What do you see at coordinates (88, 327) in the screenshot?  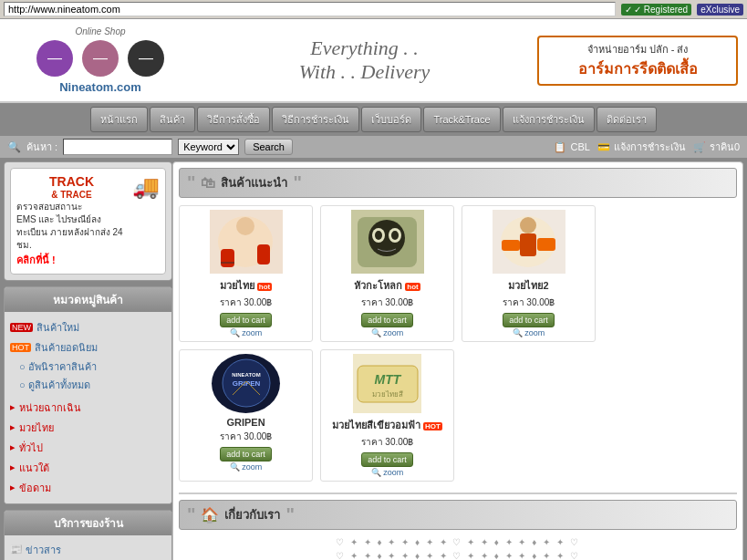 I see `cat-new: NEW สินค้าใหม่` at bounding box center [88, 327].